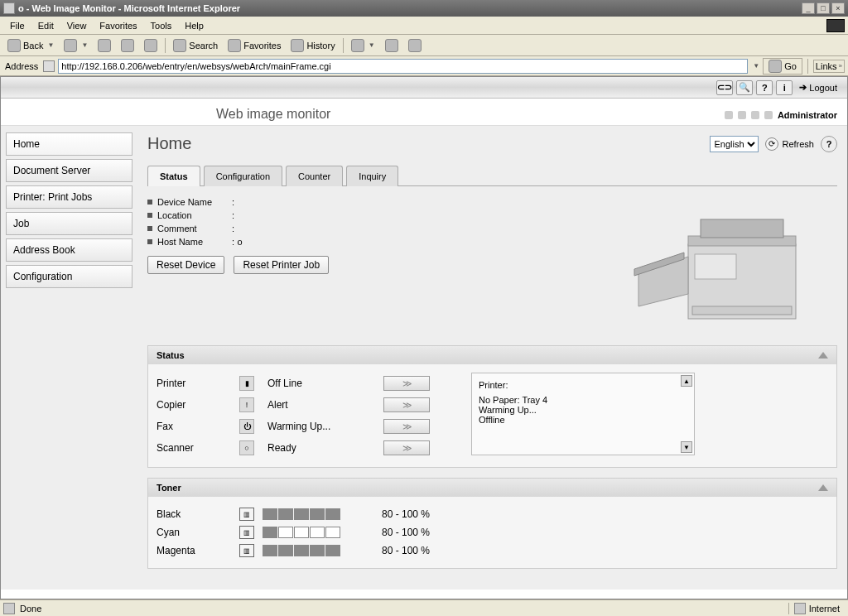  I want to click on refresh-button-tb, so click(128, 46).